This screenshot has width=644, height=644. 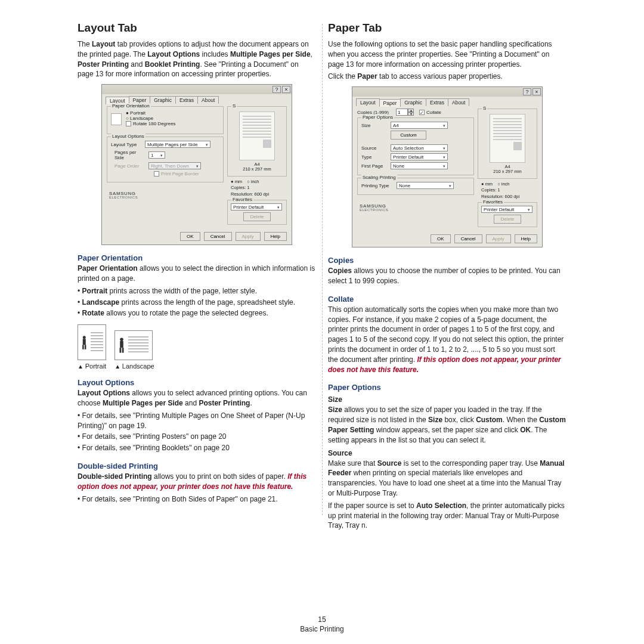 What do you see at coordinates (425, 185) in the screenshot?
I see `select-printing-type: None` at bounding box center [425, 185].